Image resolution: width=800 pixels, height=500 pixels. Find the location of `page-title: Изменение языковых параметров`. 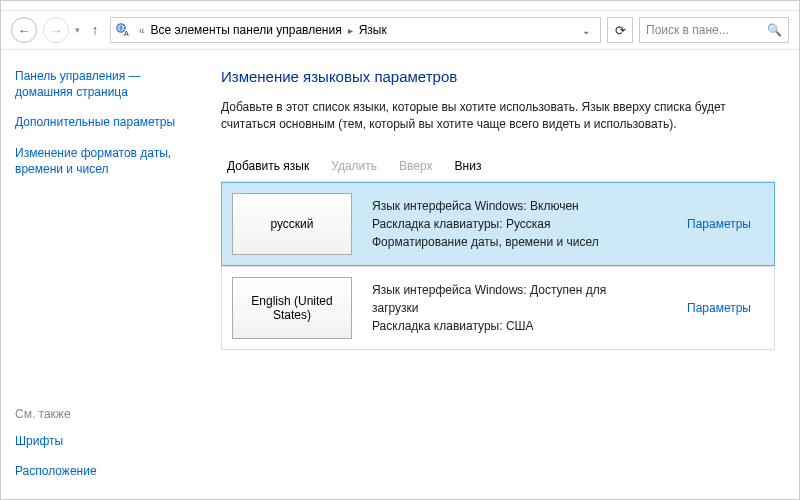

page-title: Изменение языковых параметров is located at coordinates (498, 76).